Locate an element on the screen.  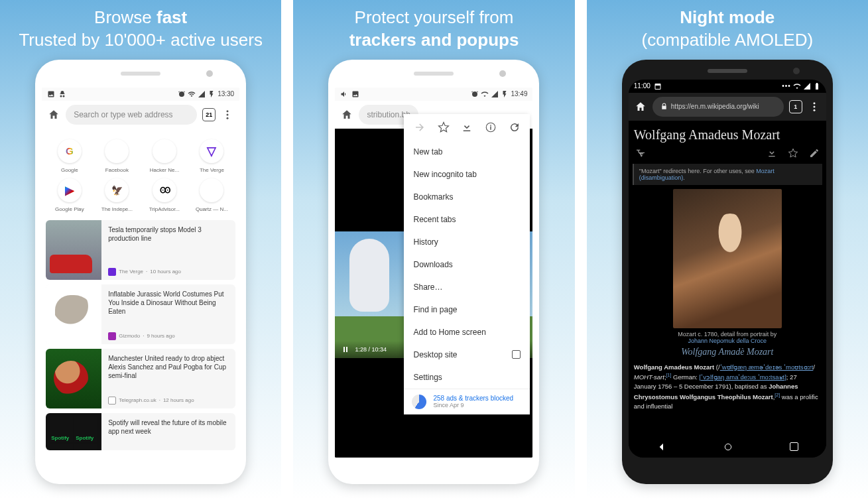
overflow-menu: New tab New incognito tab Bookmarks Rece… is located at coordinates (467, 264).